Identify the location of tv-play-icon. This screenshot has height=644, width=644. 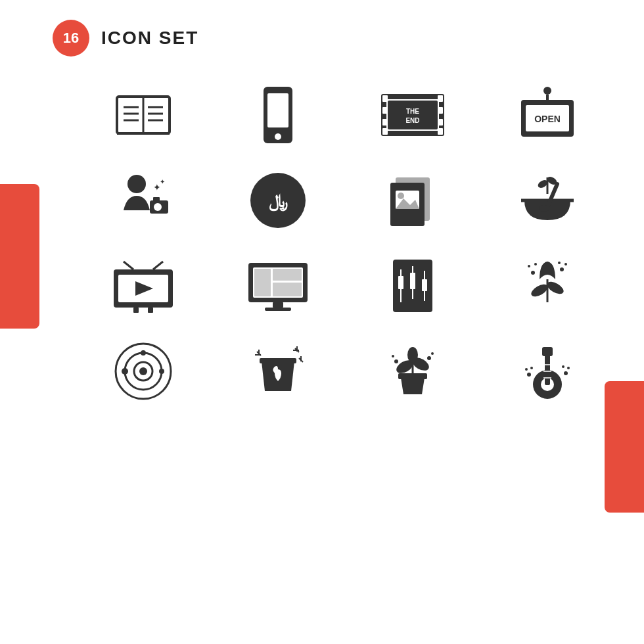
(143, 286).